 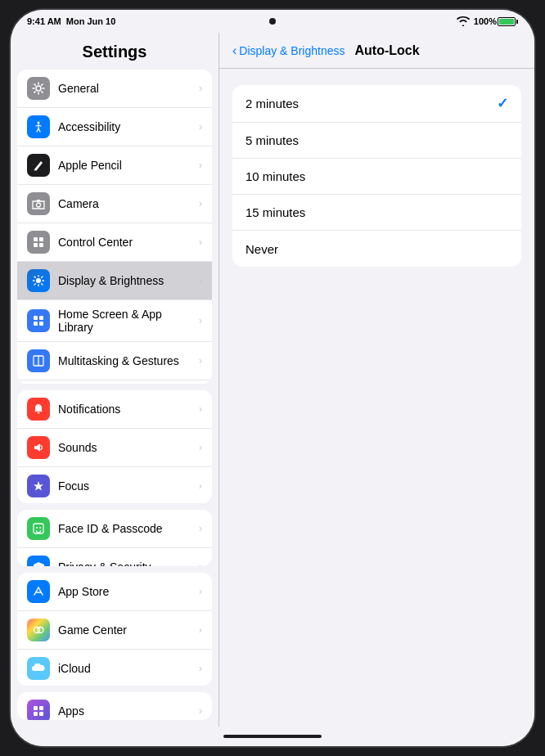 I want to click on option-5min: 5 minutes, so click(x=376, y=141).